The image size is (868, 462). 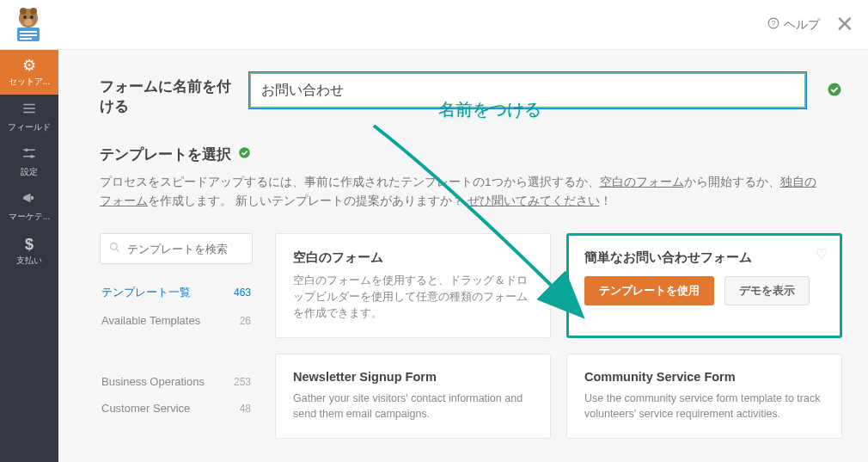 I want to click on sidebar-item-payments: $ 支払い, so click(x=29, y=251).